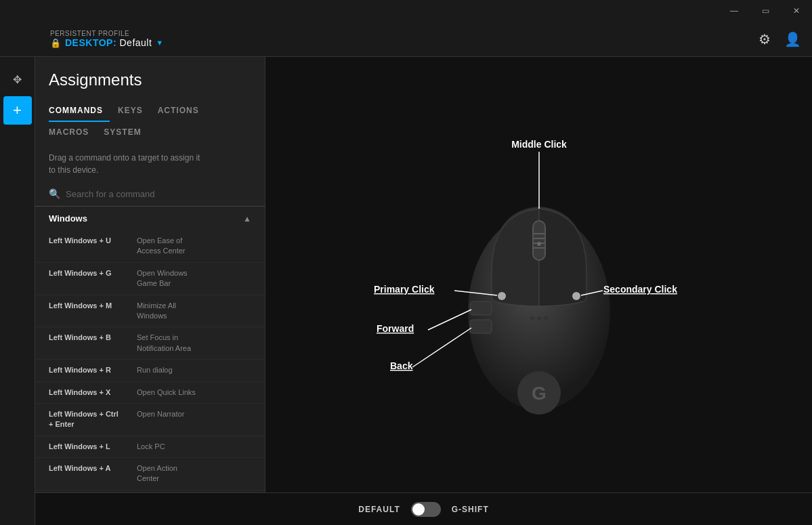 The height and width of the screenshot is (525, 812). What do you see at coordinates (379, 509) in the screenshot?
I see `default-label: DEFAULT` at bounding box center [379, 509].